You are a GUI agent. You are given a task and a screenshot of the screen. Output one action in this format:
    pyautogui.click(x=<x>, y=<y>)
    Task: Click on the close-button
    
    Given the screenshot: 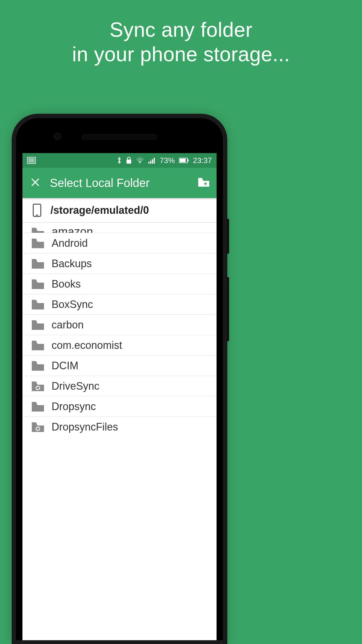 What is the action you would take?
    pyautogui.click(x=35, y=183)
    